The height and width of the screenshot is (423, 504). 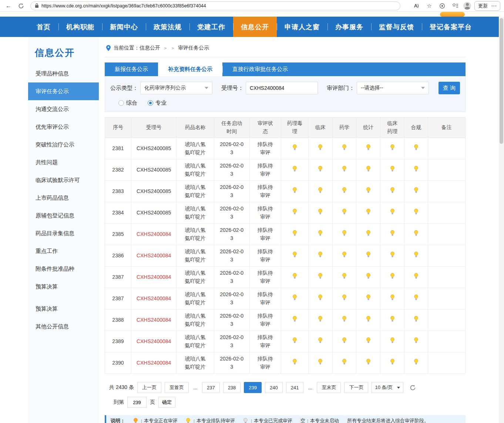 I want to click on sidebar-item: 临床试验默示许可, so click(x=64, y=180).